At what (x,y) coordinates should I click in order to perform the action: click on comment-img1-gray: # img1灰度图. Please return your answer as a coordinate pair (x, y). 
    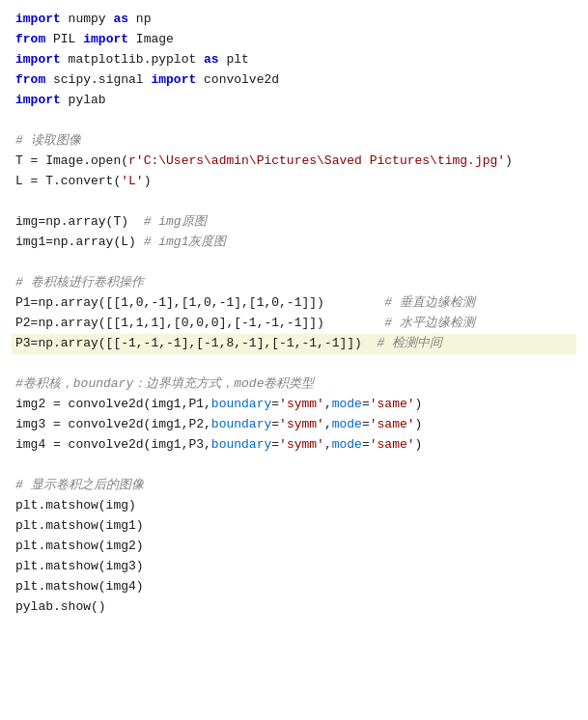
    Looking at the image, I should click on (185, 243).